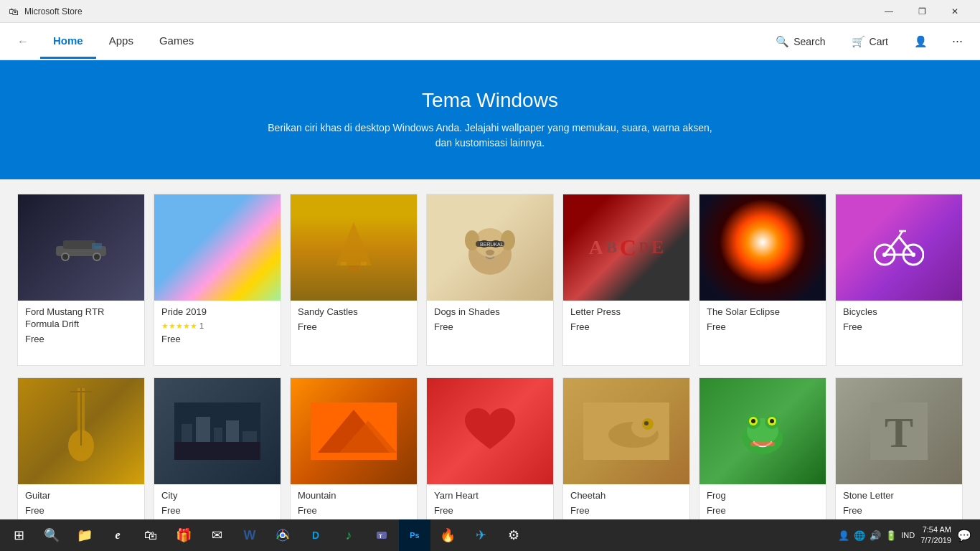 This screenshot has width=980, height=551. I want to click on product-price-guitar: Free, so click(81, 511).